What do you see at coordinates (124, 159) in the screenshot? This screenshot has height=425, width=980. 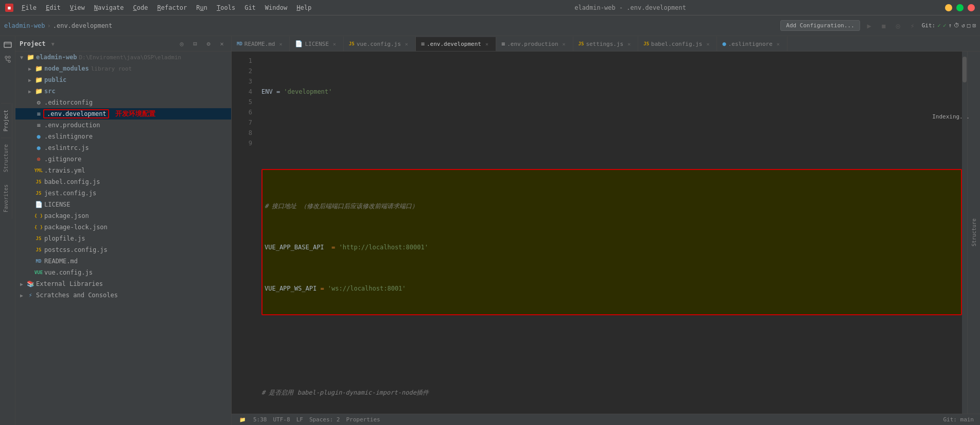 I see `tree-item-gitignore: ⊗ .gitignore` at bounding box center [124, 159].